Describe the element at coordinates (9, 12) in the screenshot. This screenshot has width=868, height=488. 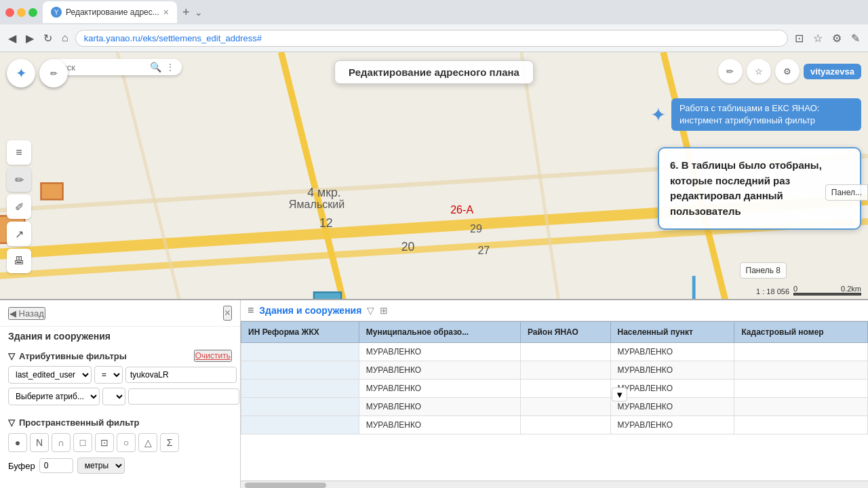
I see `close-window-btn` at that location.